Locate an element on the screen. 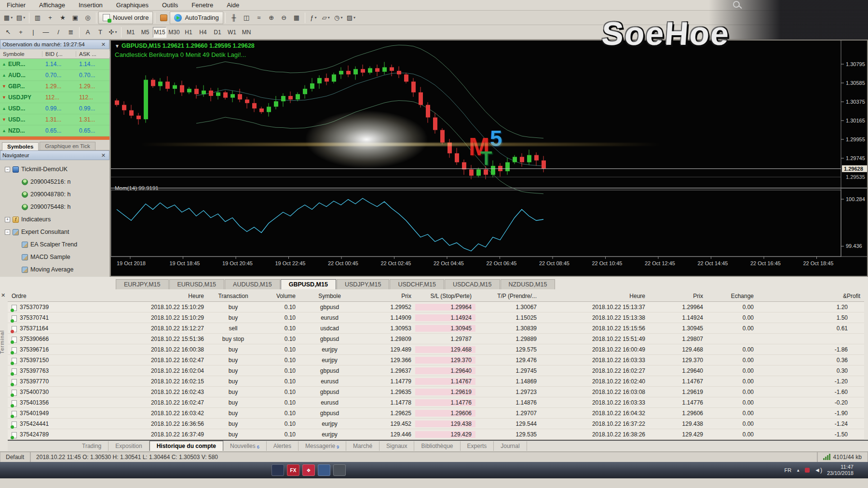  terminal-tab-experts: Experts is located at coordinates (477, 446).